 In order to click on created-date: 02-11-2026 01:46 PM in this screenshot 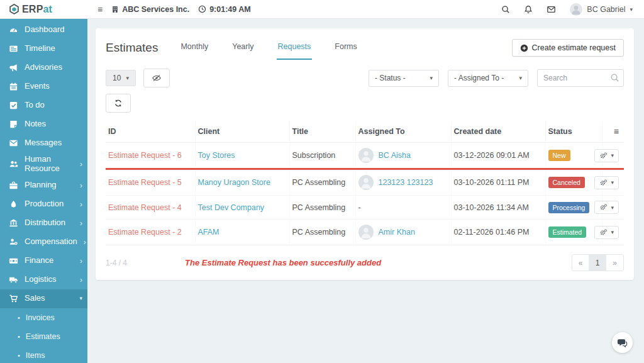, I will do `click(498, 233)`.